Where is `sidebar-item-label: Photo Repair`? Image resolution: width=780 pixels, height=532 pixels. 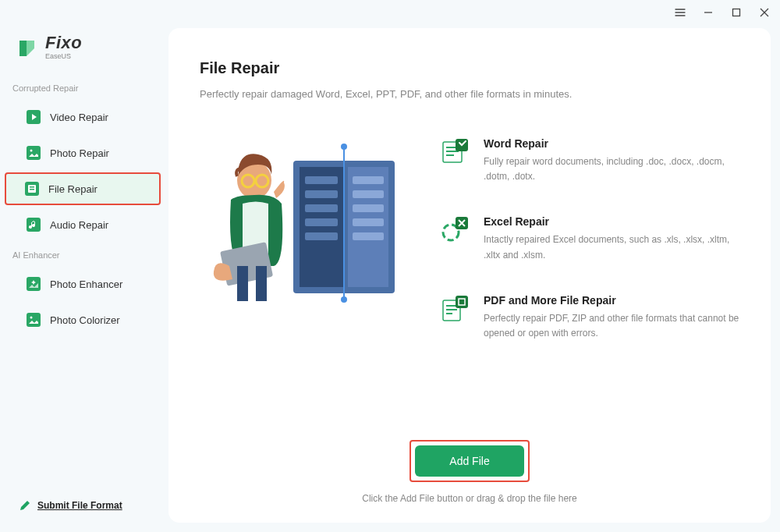 sidebar-item-label: Photo Repair is located at coordinates (80, 153).